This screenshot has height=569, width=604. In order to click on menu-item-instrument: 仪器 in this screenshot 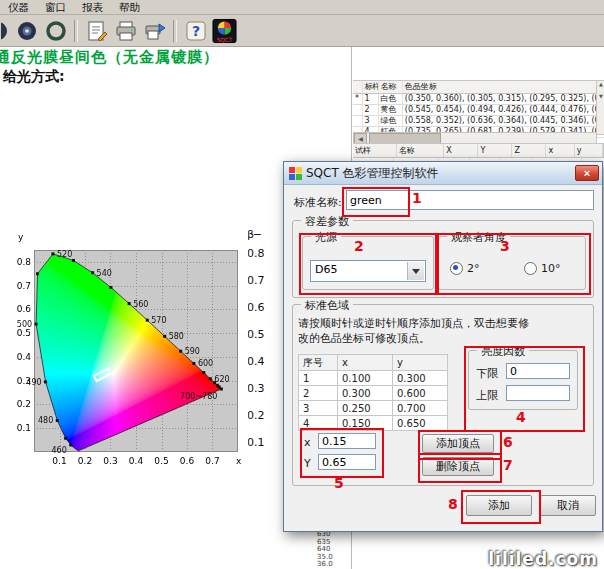, I will do `click(18, 7)`.